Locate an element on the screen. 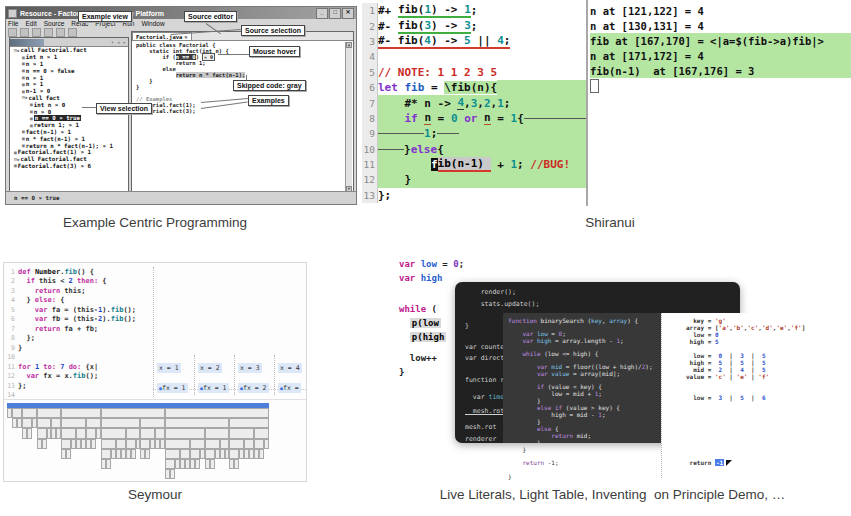 The width and height of the screenshot is (851, 516). shiranui-code-editor: 1#+ fib(1) -> 1;2#- fib(3) -> 3;3#- fib(… is located at coordinates (474, 103).